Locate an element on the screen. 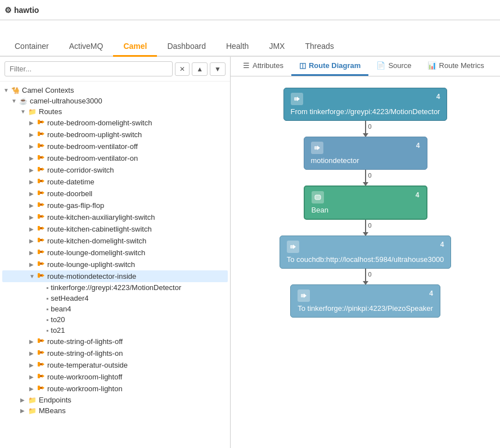 The width and height of the screenshot is (500, 448). tree-item-route-string-of-lights-off: ▶route-string-of-lights-off is located at coordinates (115, 342).